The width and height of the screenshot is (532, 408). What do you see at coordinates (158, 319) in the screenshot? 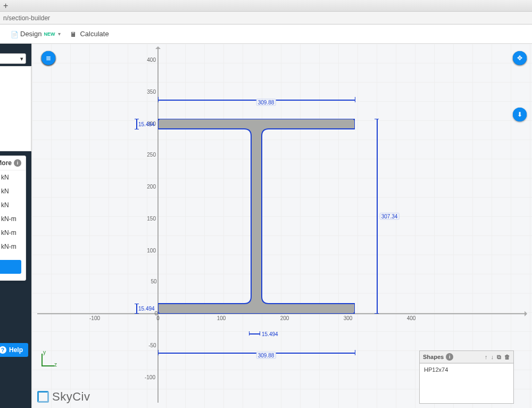
I see `x-tick: 0` at bounding box center [158, 319].